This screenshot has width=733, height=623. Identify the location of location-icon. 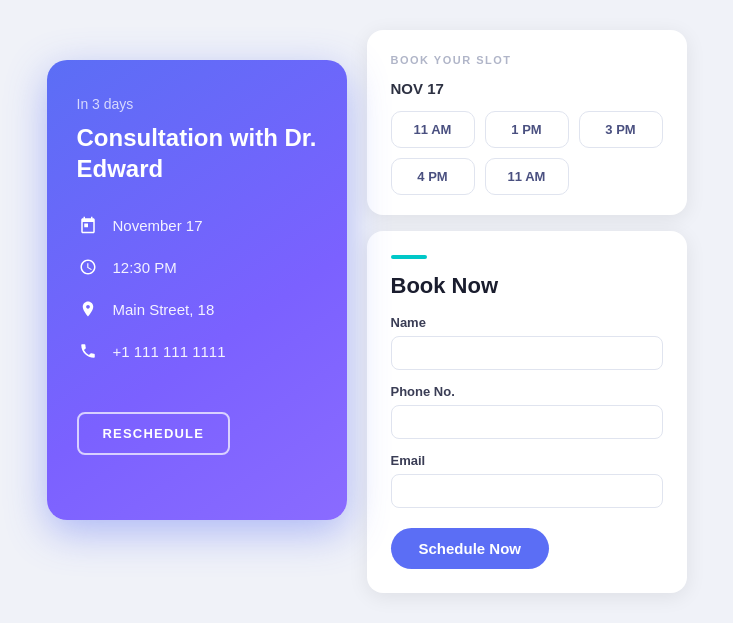
(88, 309).